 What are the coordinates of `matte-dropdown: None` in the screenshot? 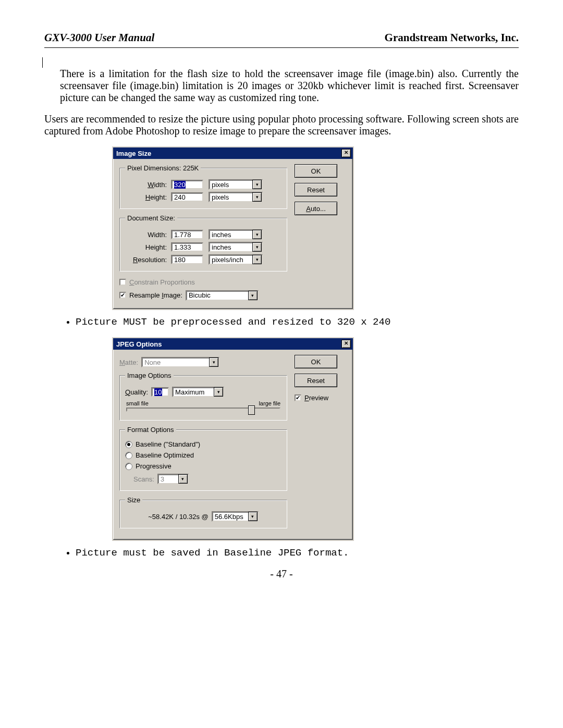 It's located at (180, 362).